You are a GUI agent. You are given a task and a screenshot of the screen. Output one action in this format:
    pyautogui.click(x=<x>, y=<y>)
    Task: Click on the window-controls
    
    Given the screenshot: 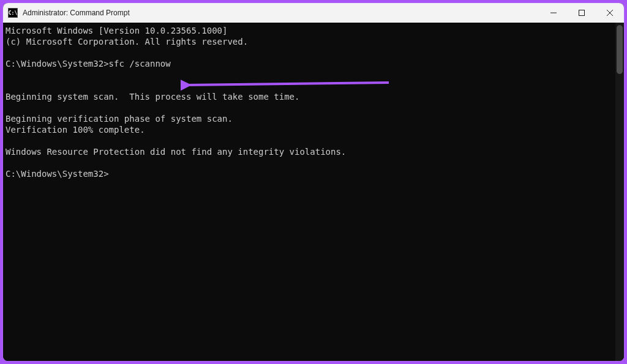 What is the action you would take?
    pyautogui.click(x=582, y=13)
    